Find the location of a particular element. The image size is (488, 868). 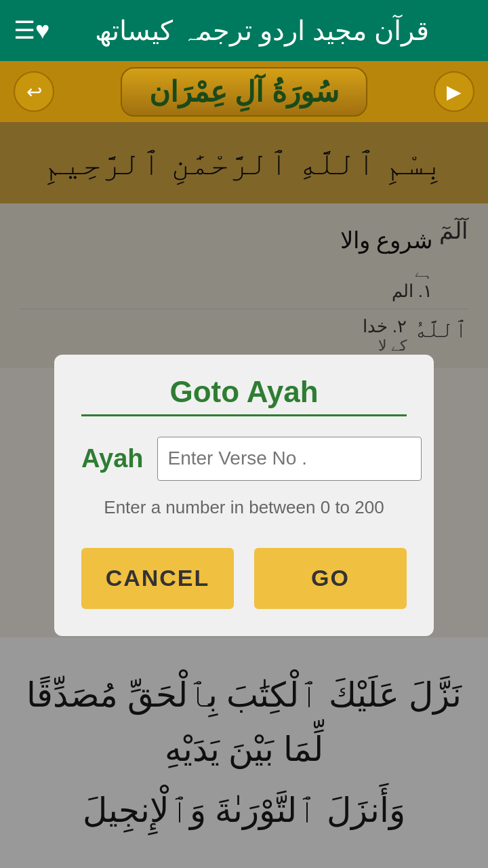

ayah-label: Ayah is located at coordinates (113, 458).